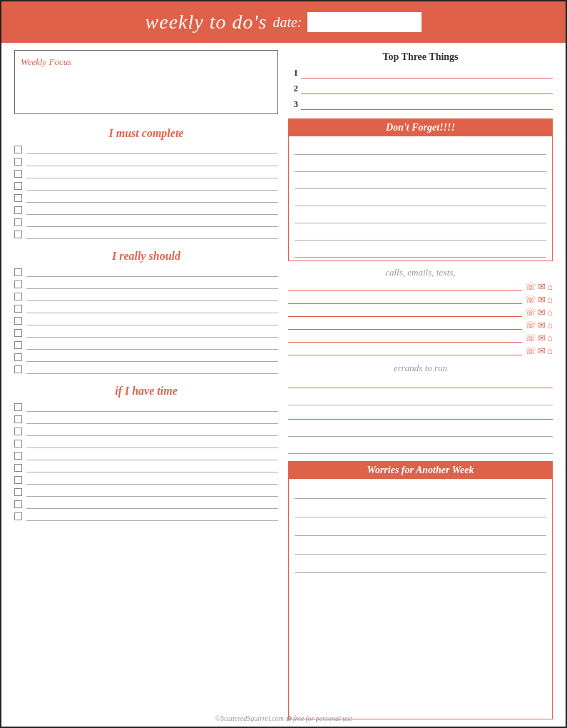  What do you see at coordinates (421, 198) in the screenshot?
I see `dont-forget-lines` at bounding box center [421, 198].